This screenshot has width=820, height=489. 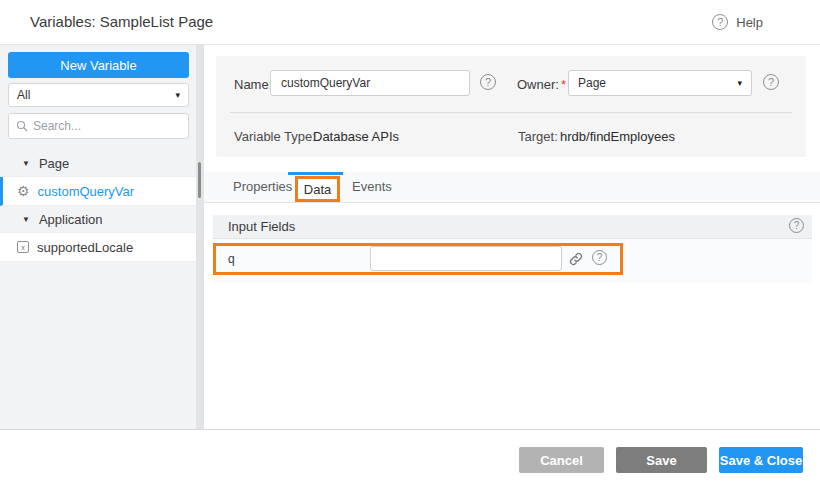 I want to click on input-fields-body: q ?, so click(x=512, y=261).